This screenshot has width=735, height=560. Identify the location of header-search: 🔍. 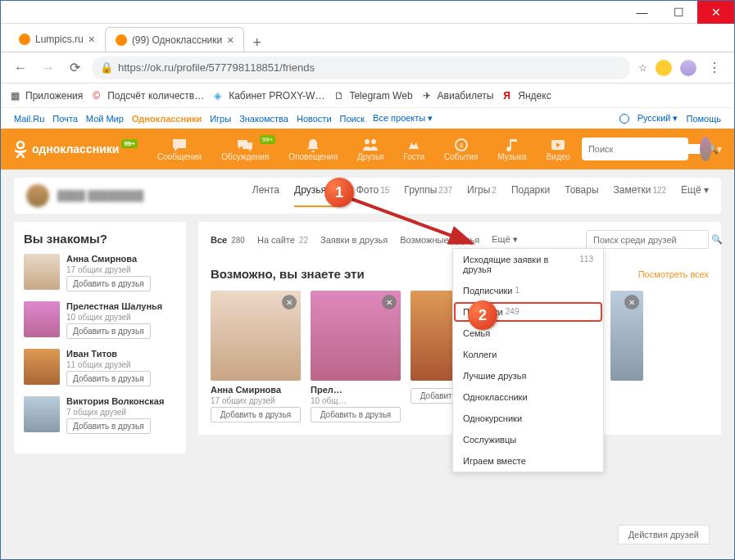
(635, 149).